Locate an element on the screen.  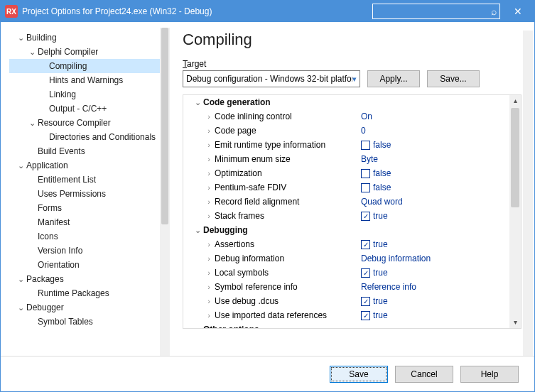
option-row: ›Minimum enum sizeByte is located at coordinates (347, 159).